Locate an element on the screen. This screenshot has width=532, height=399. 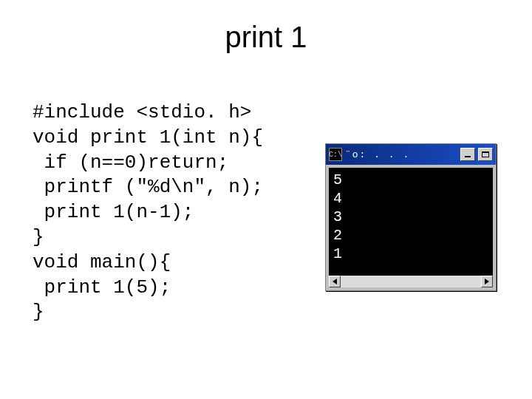
scroll-track is located at coordinates (411, 282).